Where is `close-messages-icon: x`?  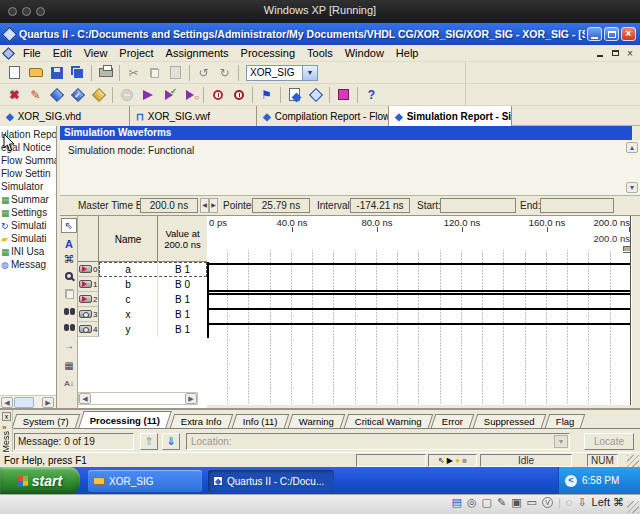 close-messages-icon: x is located at coordinates (6, 416).